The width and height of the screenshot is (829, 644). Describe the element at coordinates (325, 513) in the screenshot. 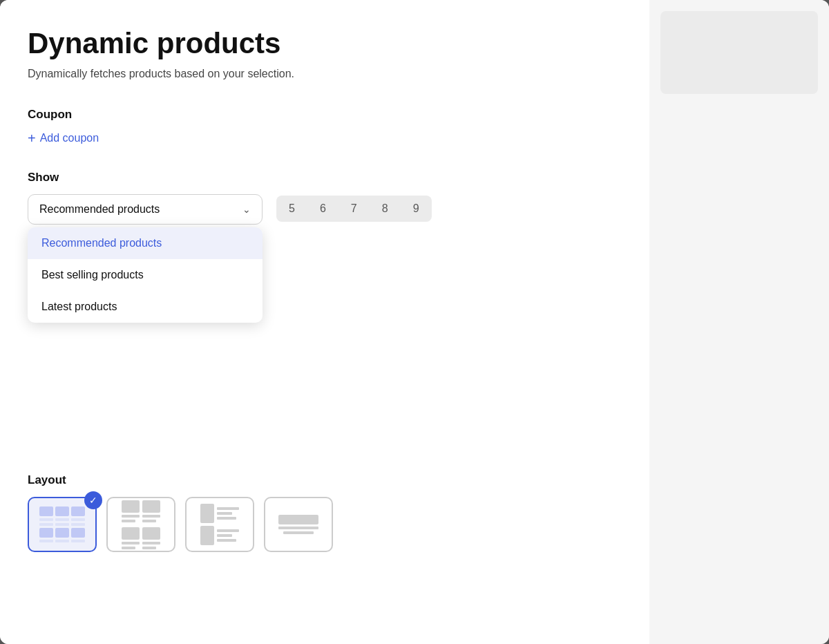

I see `layout-section: Layout ✓` at that location.